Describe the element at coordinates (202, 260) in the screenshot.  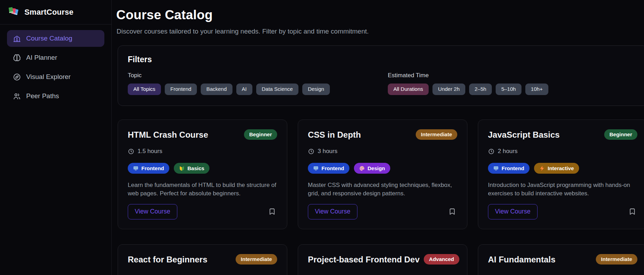
I see `course-card-react-for-beginners: React for Beginners Intermediate` at that location.